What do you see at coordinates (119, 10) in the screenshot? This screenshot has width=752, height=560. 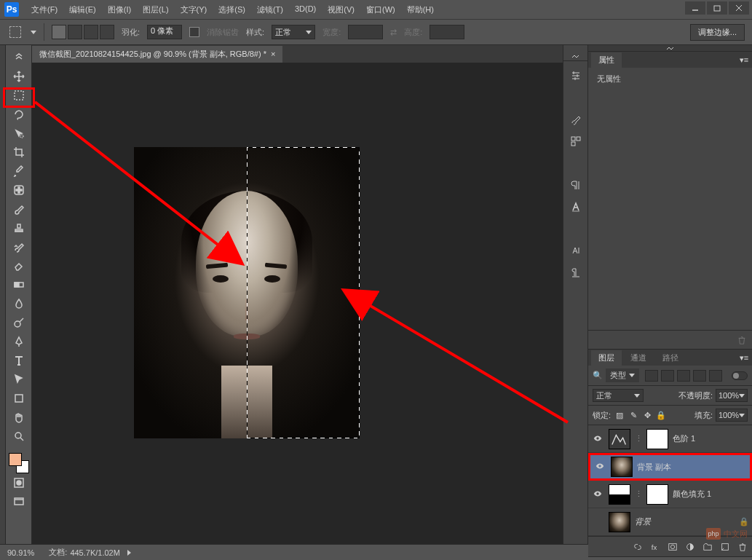 I see `menu-image: 图像(I)` at bounding box center [119, 10].